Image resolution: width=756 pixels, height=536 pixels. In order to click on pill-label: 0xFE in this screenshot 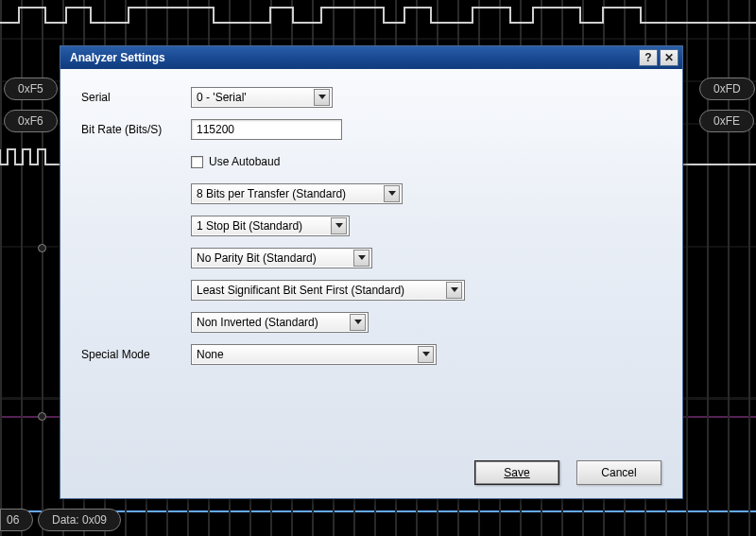, I will do `click(727, 121)`.